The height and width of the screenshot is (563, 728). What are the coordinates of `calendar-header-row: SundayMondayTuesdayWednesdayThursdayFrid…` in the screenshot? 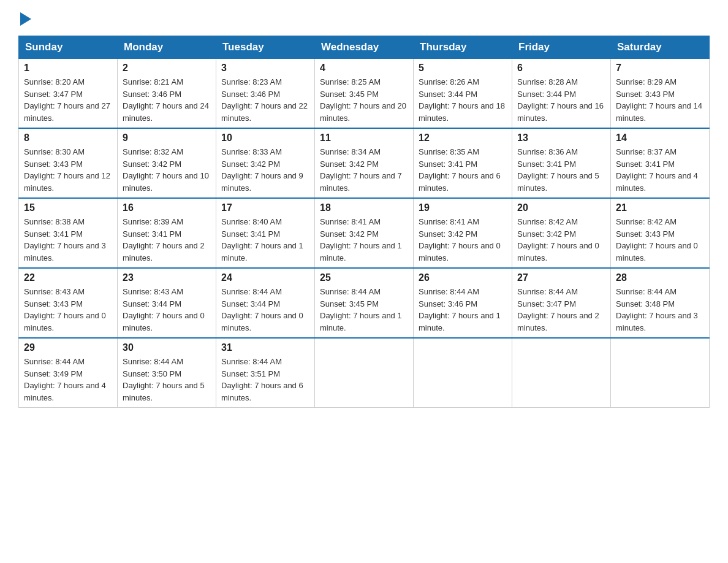 It's located at (364, 48).